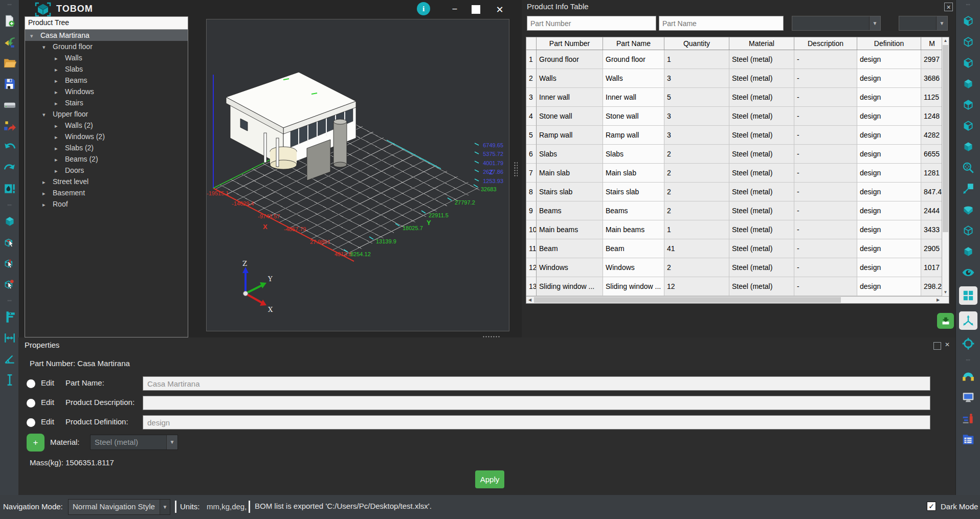 This screenshot has height=519, width=980. I want to click on cell-part-name: Stone wall, so click(634, 117).